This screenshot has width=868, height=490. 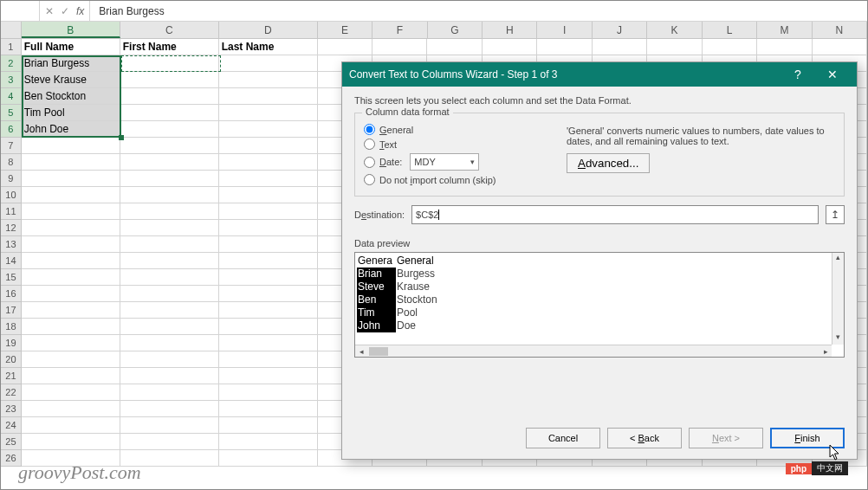 I want to click on radio-text-input, so click(x=369, y=144).